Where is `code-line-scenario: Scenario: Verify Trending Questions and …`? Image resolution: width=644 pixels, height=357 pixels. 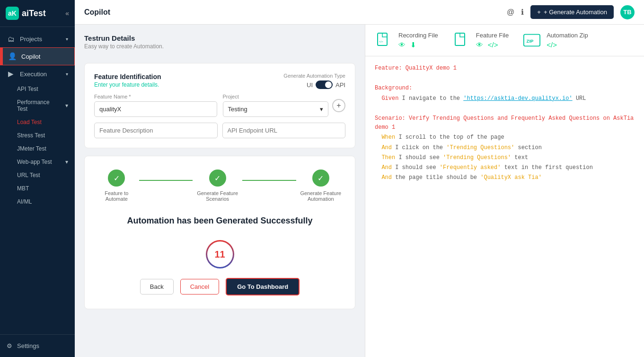 code-line-scenario: Scenario: Verify Trending Questions and … is located at coordinates (504, 123).